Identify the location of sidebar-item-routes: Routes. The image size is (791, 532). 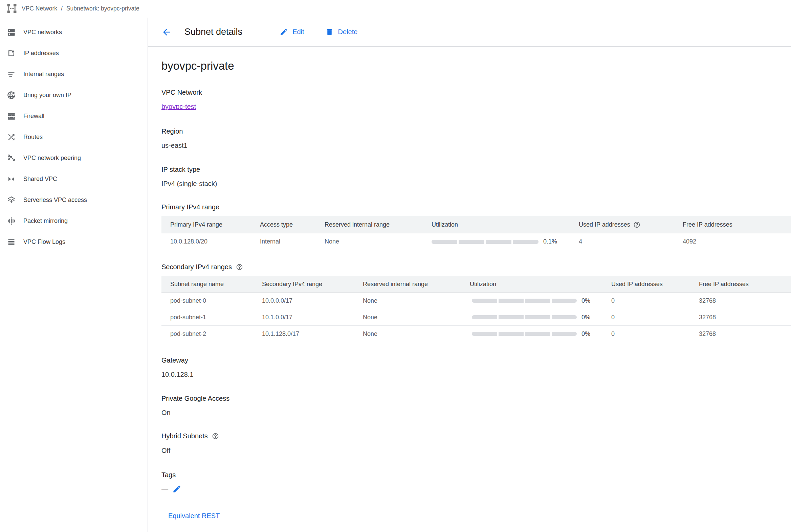
(74, 137).